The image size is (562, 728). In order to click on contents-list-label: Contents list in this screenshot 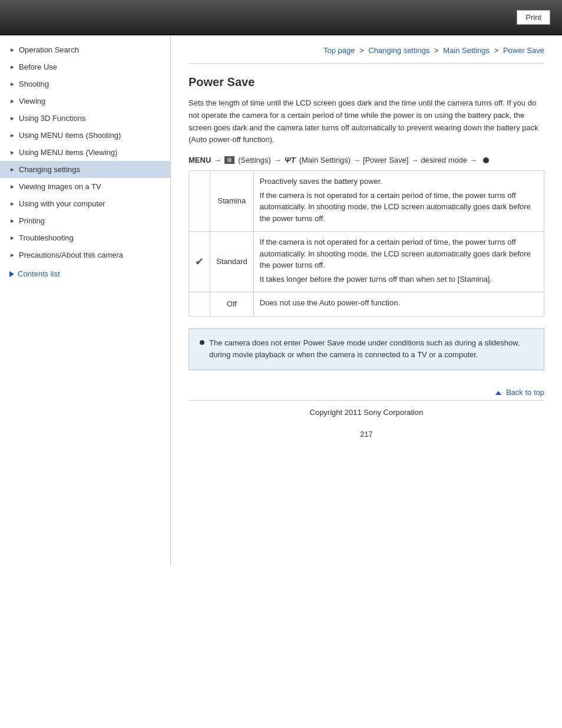, I will do `click(39, 274)`.